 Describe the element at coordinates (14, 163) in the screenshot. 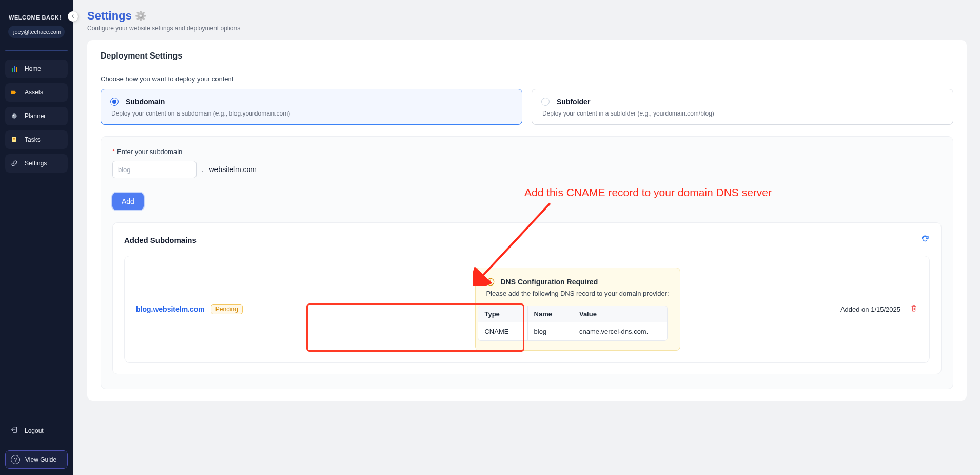

I see `link-icon` at that location.